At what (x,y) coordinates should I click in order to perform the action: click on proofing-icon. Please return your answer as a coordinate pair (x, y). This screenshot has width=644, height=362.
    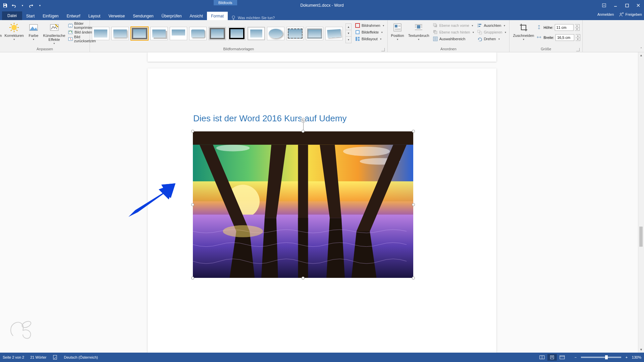
    Looking at the image, I should click on (55, 357).